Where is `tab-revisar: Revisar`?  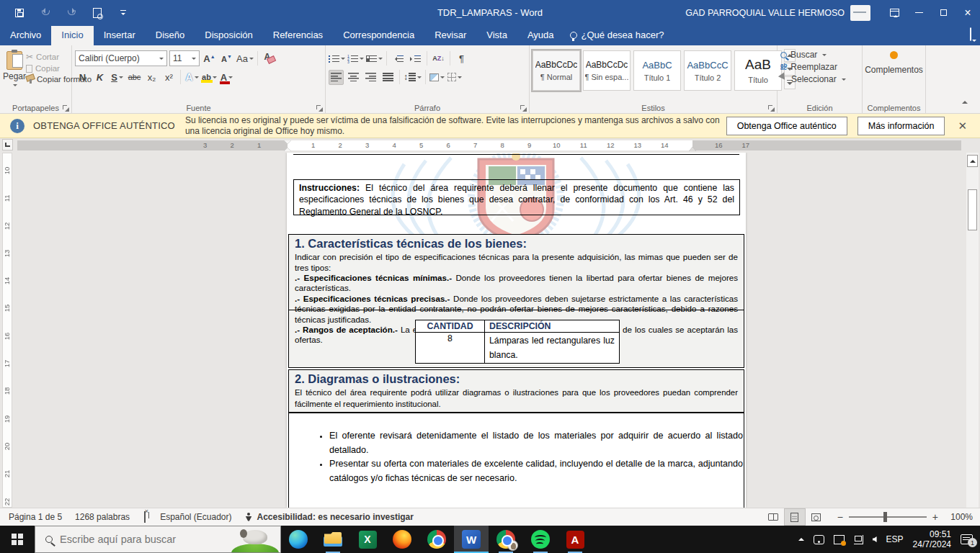 tab-revisar: Revisar is located at coordinates (450, 36).